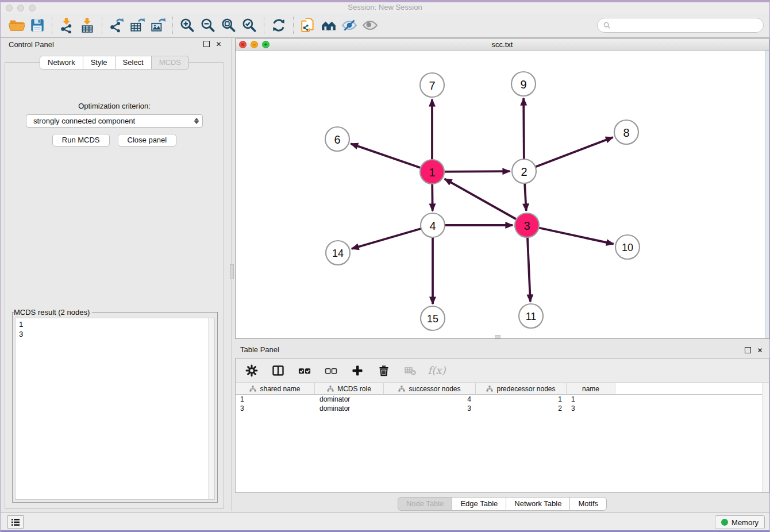 The width and height of the screenshot is (770, 532). Describe the element at coordinates (16, 522) in the screenshot. I see `show-panels-list-button` at that location.